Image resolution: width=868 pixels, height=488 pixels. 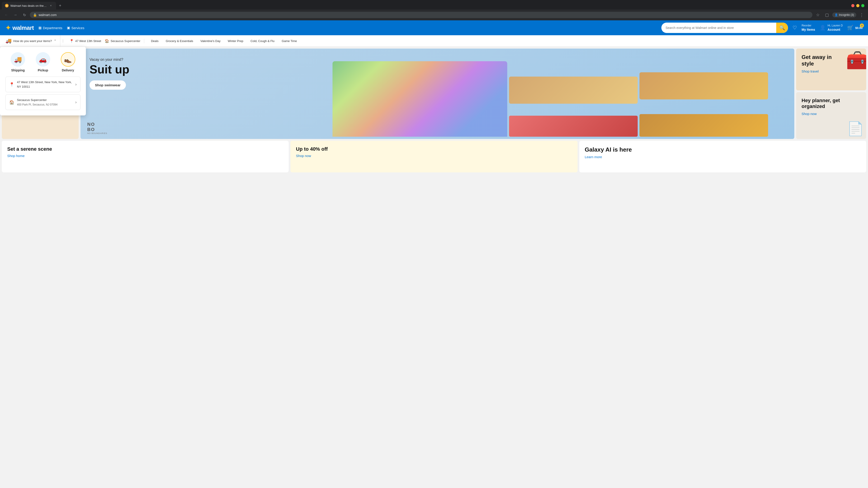 What do you see at coordinates (55, 41) in the screenshot?
I see `delivery-chevron-icon: ⌃` at bounding box center [55, 41].